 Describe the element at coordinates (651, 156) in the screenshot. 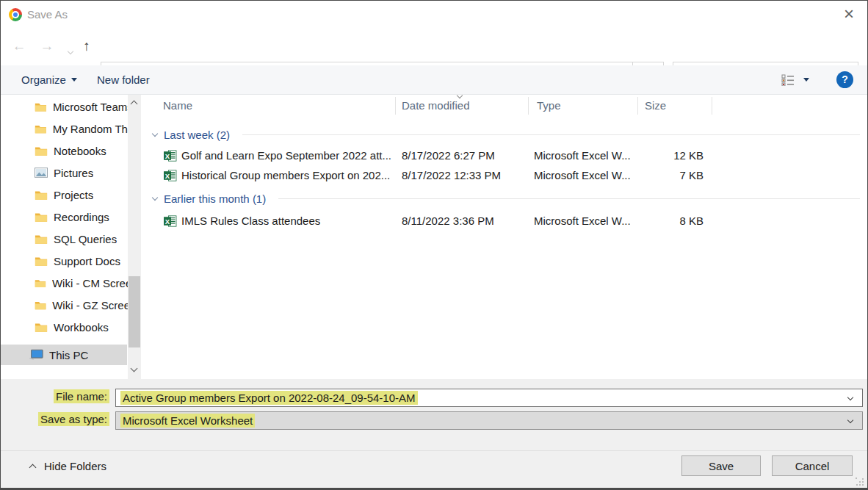

I see `file-size: 12 KB` at that location.